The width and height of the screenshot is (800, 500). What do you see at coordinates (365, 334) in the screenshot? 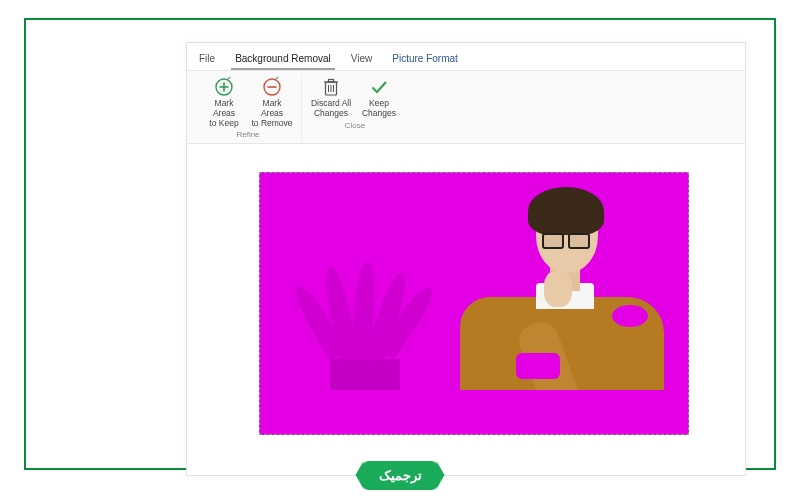
I see `plant-illustration` at bounding box center [365, 334].